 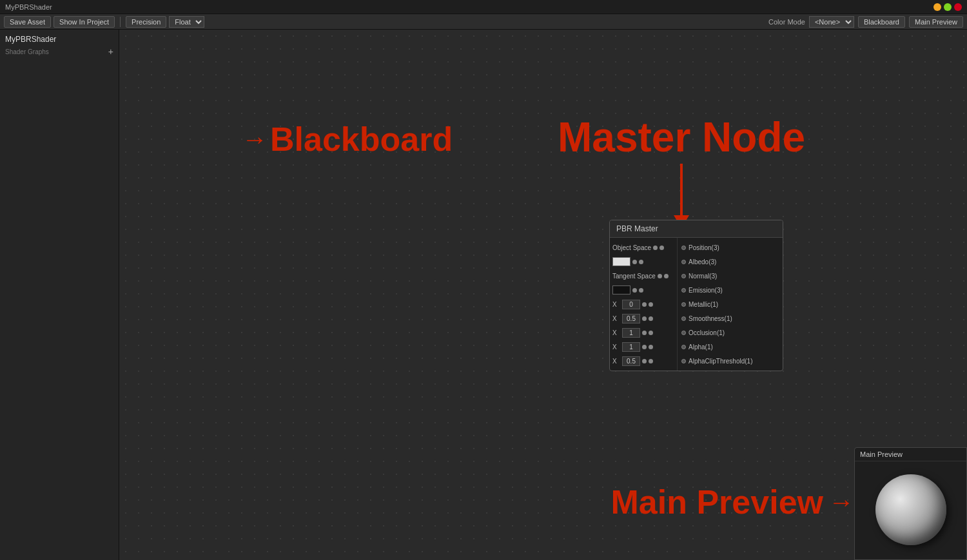 What do you see at coordinates (634, 262) in the screenshot?
I see `white-swatch-dot` at bounding box center [634, 262].